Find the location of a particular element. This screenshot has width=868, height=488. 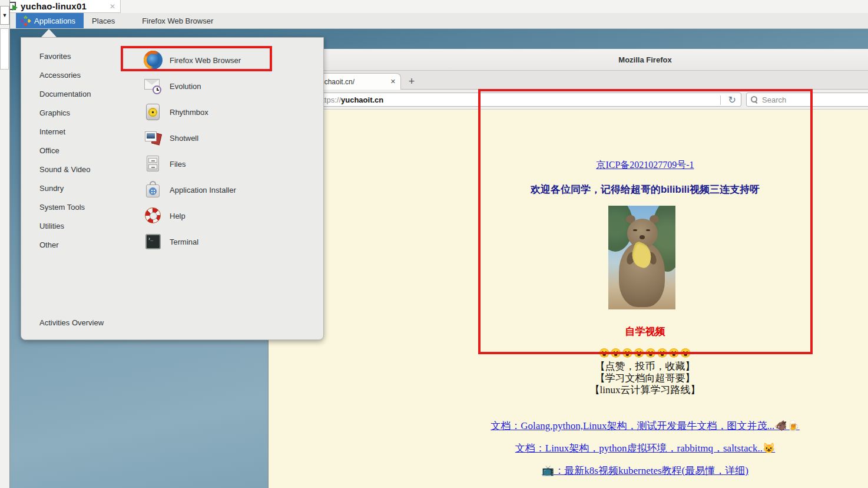

app-label: Terminal is located at coordinates (184, 242).